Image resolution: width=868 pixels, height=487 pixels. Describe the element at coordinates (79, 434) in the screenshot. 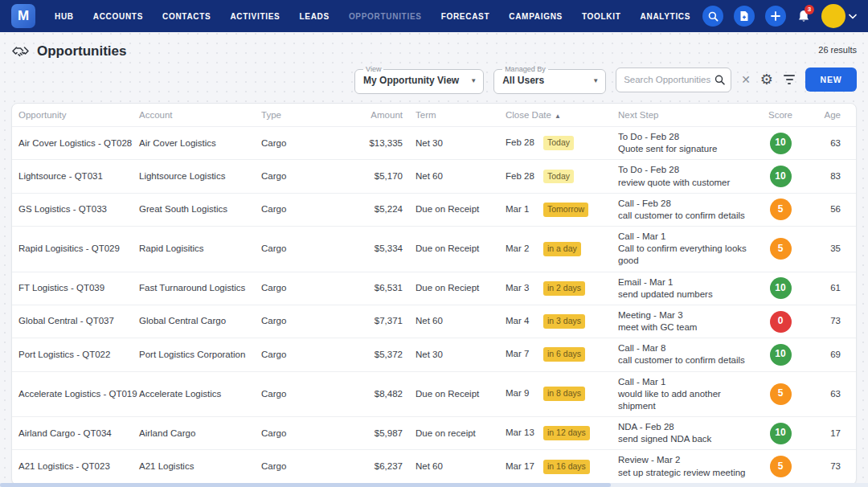

I see `opportunity-cell: Airland Cargo - QT034` at that location.